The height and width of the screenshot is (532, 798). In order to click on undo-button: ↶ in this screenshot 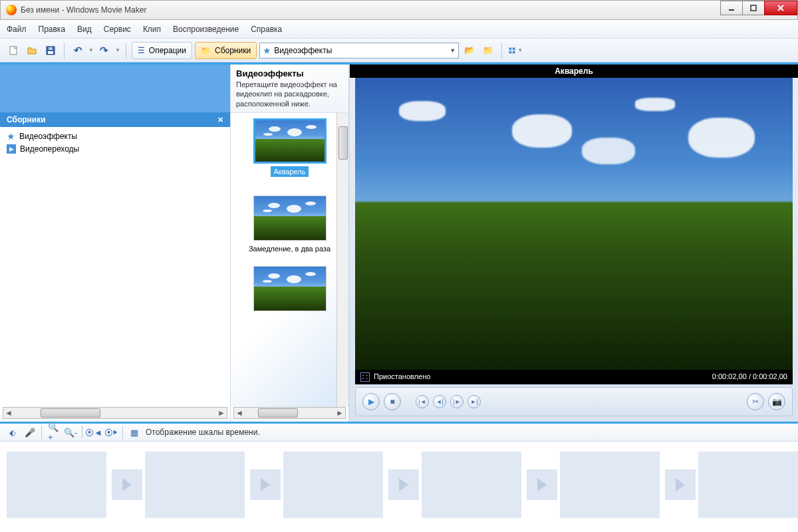, I will do `click(78, 51)`.